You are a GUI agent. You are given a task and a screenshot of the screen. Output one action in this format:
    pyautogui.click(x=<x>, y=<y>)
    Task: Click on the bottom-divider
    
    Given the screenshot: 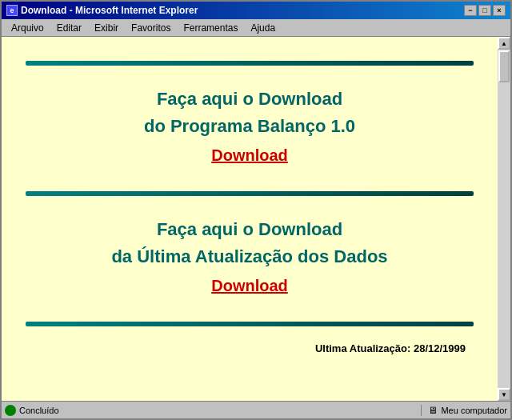 What is the action you would take?
    pyautogui.click(x=250, y=324)
    